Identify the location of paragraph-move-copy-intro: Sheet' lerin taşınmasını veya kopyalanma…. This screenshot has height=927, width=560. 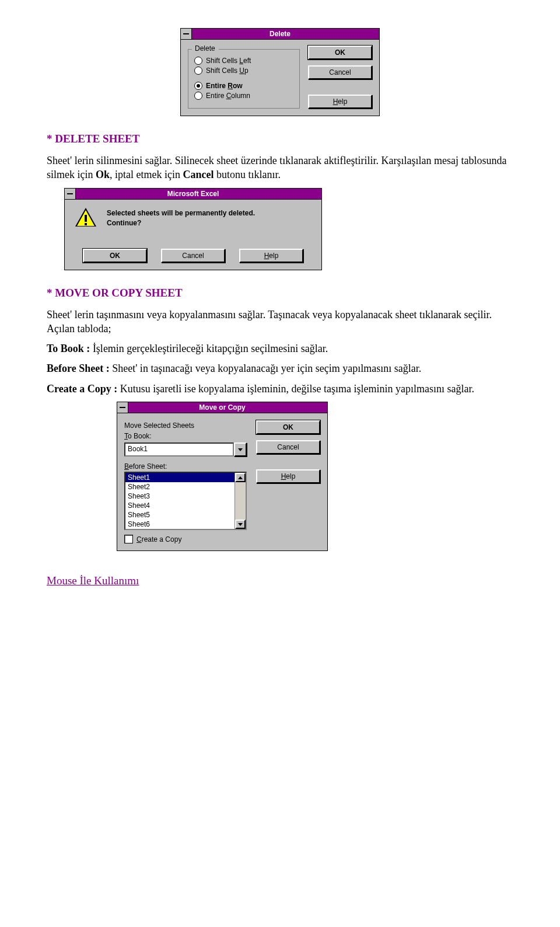
(280, 322).